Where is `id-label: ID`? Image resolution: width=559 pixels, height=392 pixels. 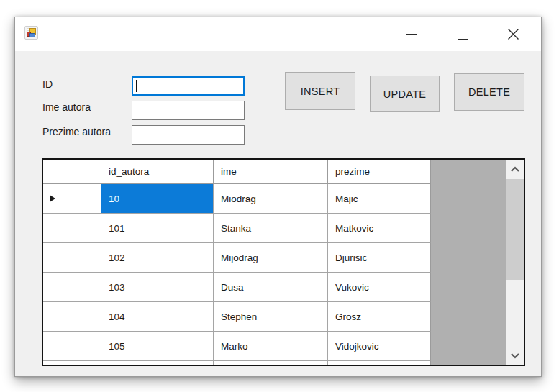 id-label: ID is located at coordinates (47, 84).